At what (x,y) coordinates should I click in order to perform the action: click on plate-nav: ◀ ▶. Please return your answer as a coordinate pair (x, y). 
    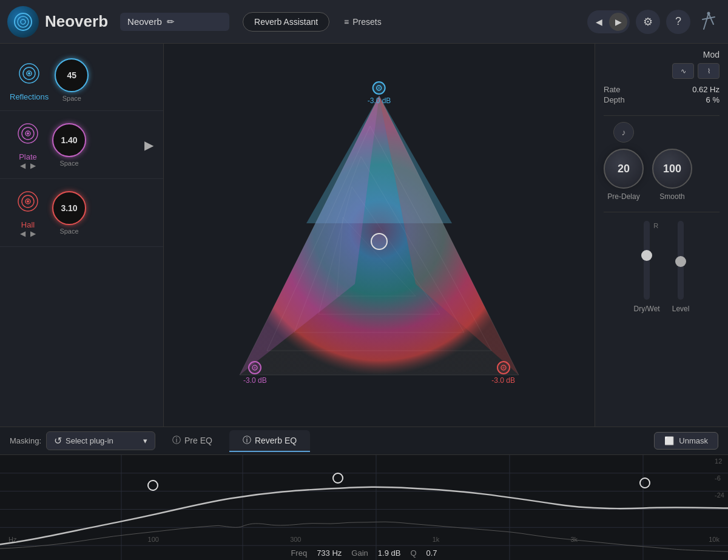
    Looking at the image, I should click on (28, 166).